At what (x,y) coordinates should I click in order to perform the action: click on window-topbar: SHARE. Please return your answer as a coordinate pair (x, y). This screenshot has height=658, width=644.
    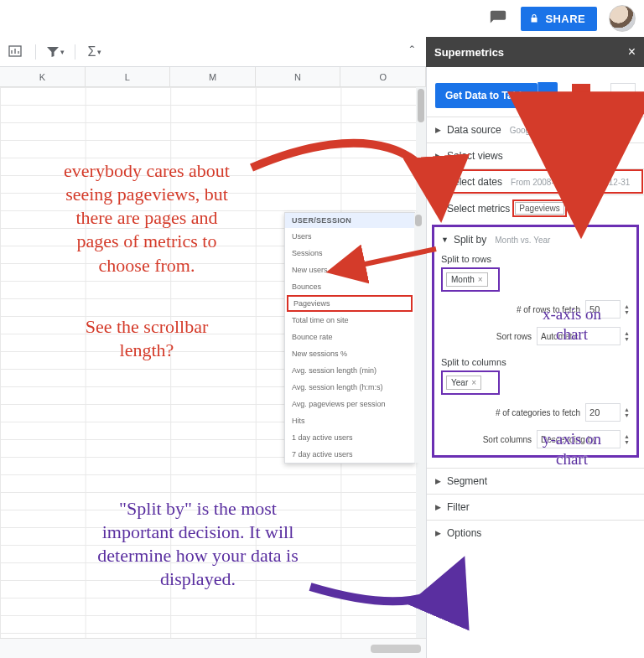
    Looking at the image, I should click on (322, 18).